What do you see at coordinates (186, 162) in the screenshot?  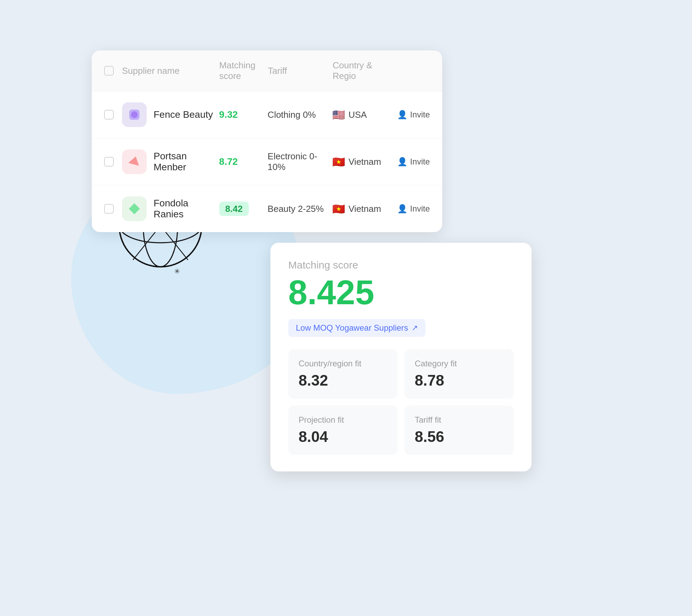 I see `supplier-name-portsan: Portsan Menber` at bounding box center [186, 162].